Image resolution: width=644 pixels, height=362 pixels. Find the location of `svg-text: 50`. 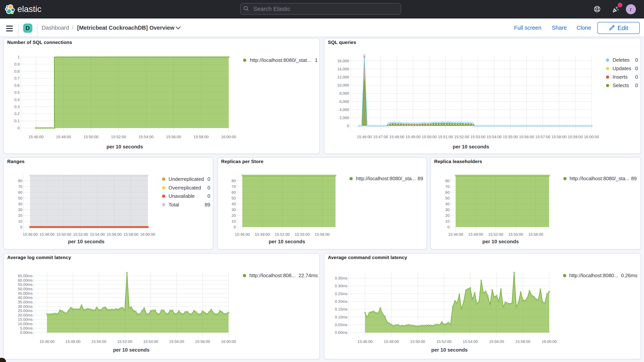

svg-text: 50 is located at coordinates (20, 198).